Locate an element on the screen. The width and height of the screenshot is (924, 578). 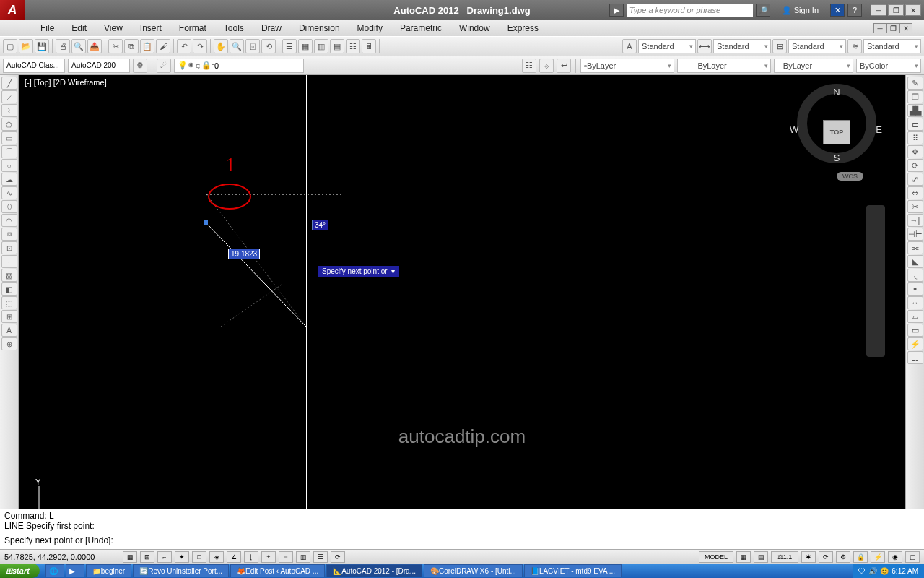
model-space-button: MODEL is located at coordinates (716, 557).